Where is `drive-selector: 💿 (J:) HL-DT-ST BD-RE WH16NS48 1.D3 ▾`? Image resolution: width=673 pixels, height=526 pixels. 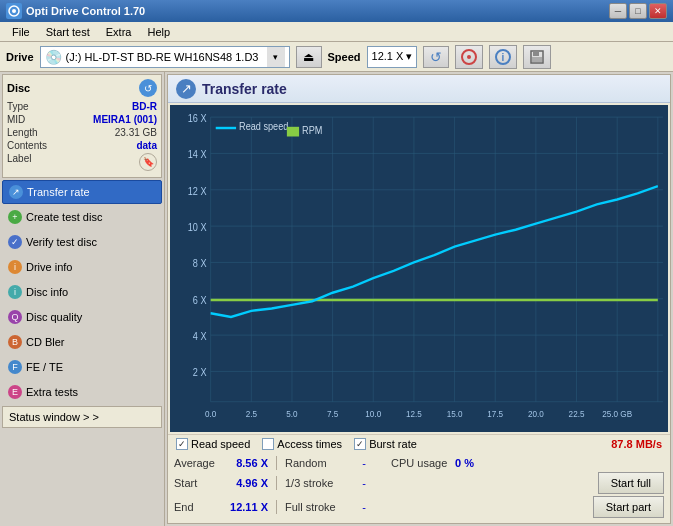 drive-selector: 💿 (J:) HL-DT-ST BD-RE WH16NS48 1.D3 ▾ is located at coordinates (165, 57).